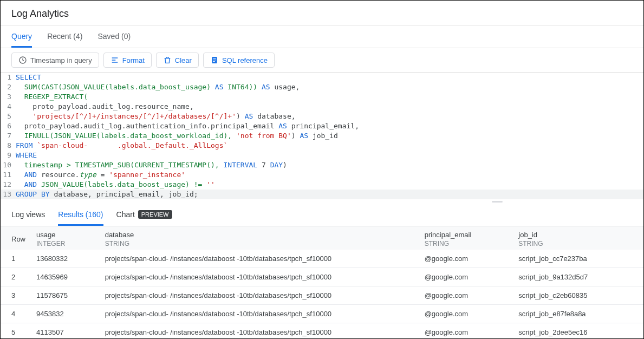 This screenshot has height=339, width=644. What do you see at coordinates (114, 37) in the screenshot?
I see `tab-saved: Saved (0)` at bounding box center [114, 37].